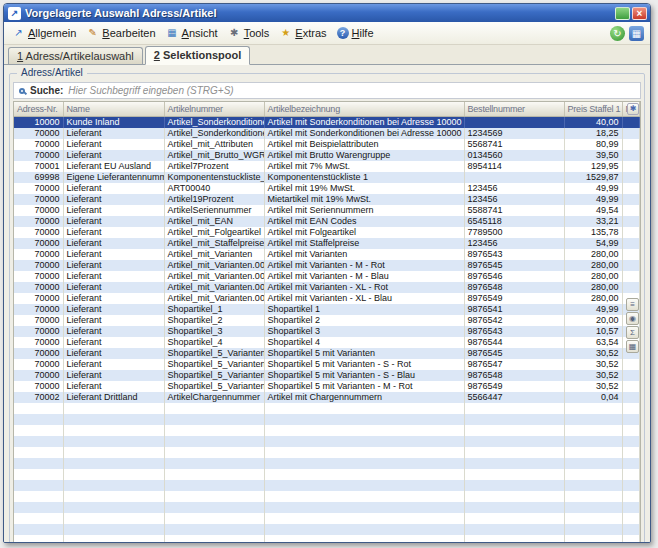  Describe the element at coordinates (364, 288) in the screenshot. I see `cell: Artikel mit Varianten - XL - Rot` at that location.